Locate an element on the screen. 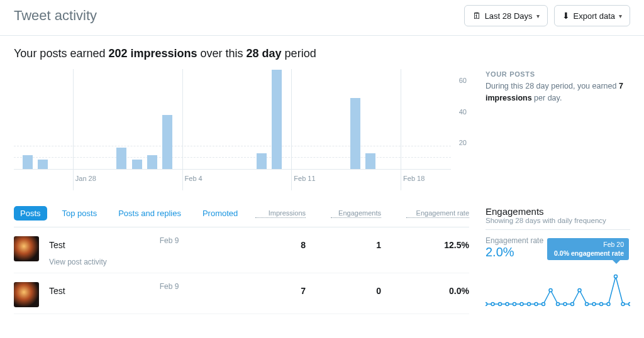 The image size is (644, 338). export-label: Export data is located at coordinates (595, 16).